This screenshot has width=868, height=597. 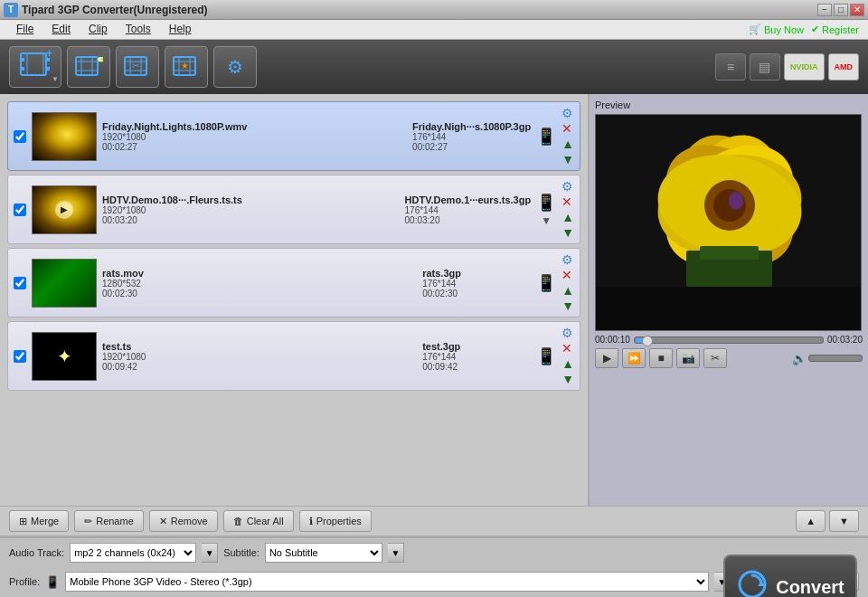 What do you see at coordinates (841, 10) in the screenshot?
I see `maximize-button: □` at bounding box center [841, 10].